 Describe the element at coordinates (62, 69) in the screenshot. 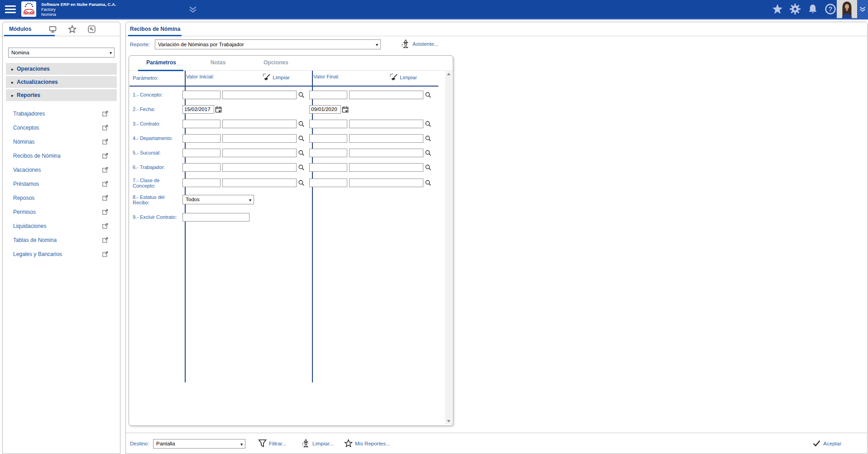

I see `section-operaciones: Operaciones` at that location.